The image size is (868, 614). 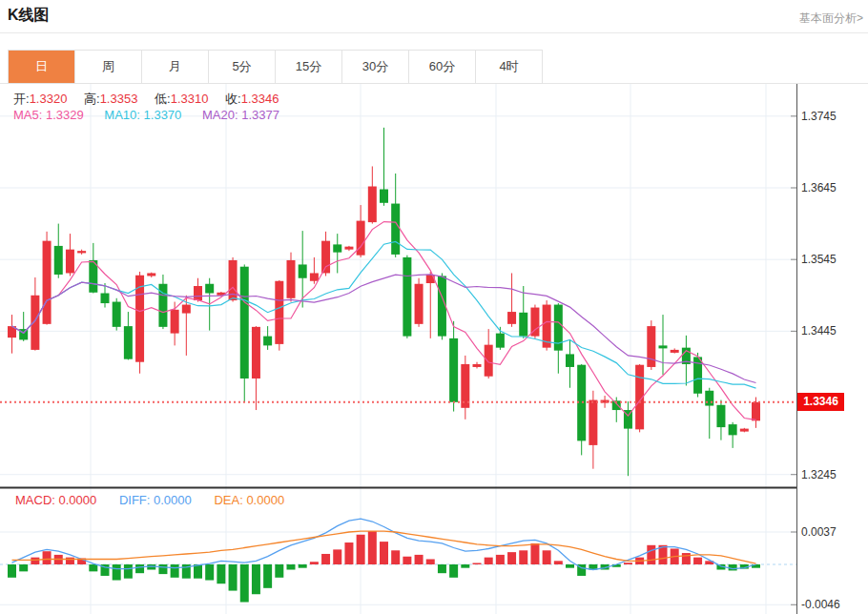 What do you see at coordinates (109, 67) in the screenshot?
I see `tab-interval-1: 周` at bounding box center [109, 67].